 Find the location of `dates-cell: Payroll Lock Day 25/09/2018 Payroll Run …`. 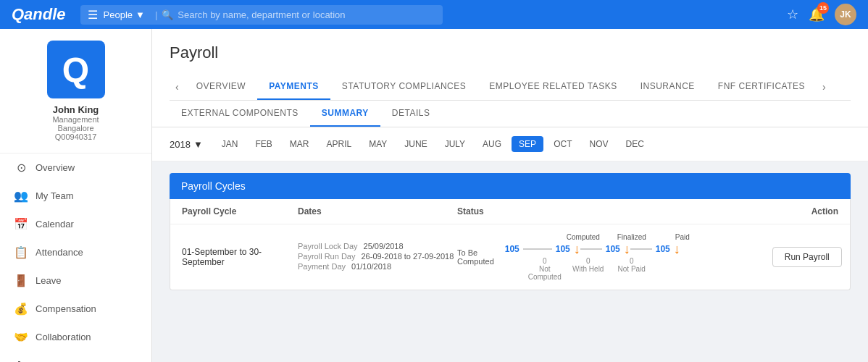

dates-cell: Payroll Lock Day 25/09/2018 Payroll Run … is located at coordinates (377, 257).